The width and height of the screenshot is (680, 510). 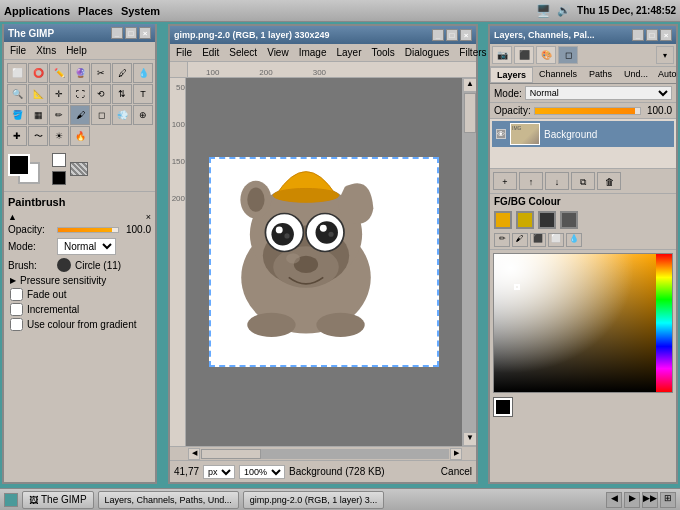 I want to click on toolbox-minimize: _, so click(x=117, y=33).